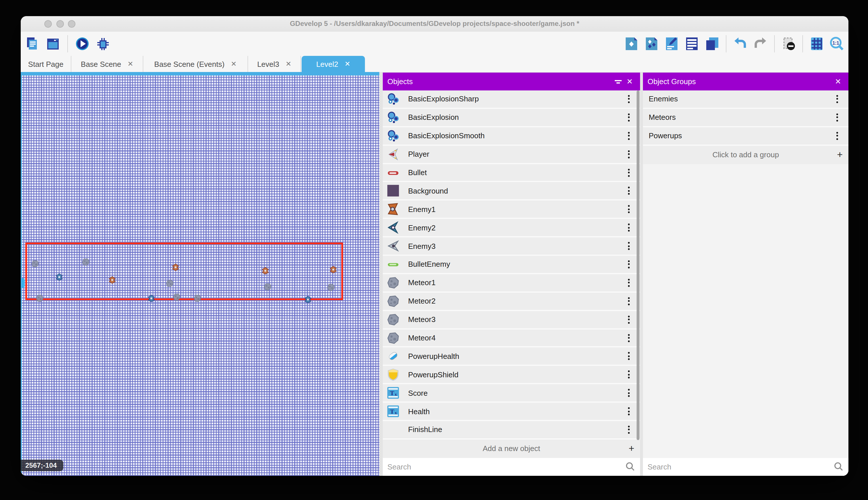 This screenshot has height=500, width=868. I want to click on add-object-label: Add a new object, so click(511, 448).